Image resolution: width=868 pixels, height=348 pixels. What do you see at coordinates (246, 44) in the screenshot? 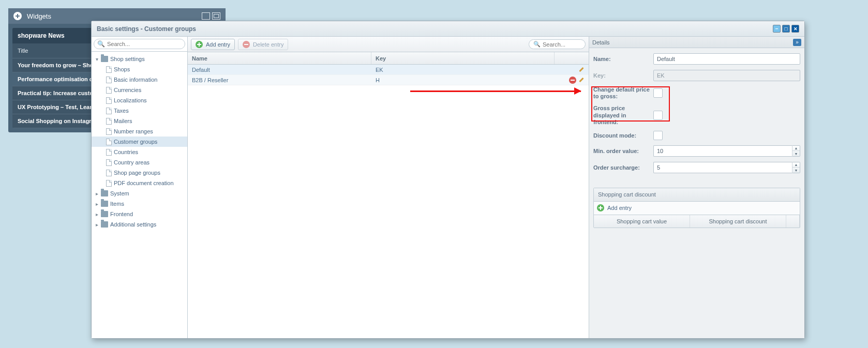
I see `minus-icon` at bounding box center [246, 44].